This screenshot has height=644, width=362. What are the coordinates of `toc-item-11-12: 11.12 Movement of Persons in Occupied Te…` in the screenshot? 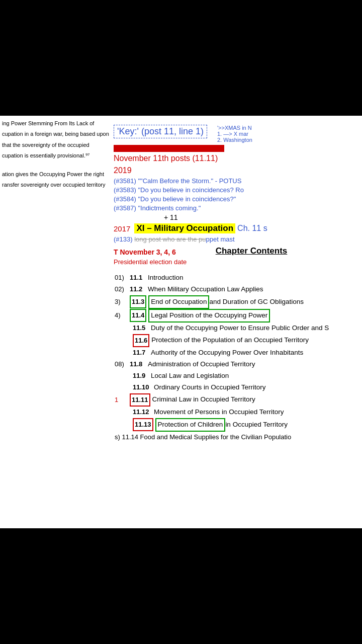 It's located at (245, 413).